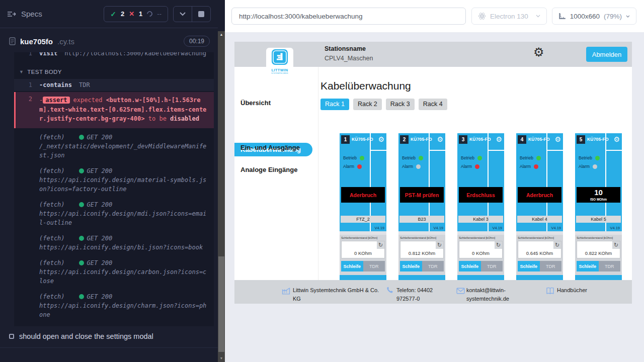 This screenshot has width=644, height=362. What do you see at coordinates (539, 249) in the screenshot?
I see `resistance-value-box: ↻0.645 KOhm` at bounding box center [539, 249].